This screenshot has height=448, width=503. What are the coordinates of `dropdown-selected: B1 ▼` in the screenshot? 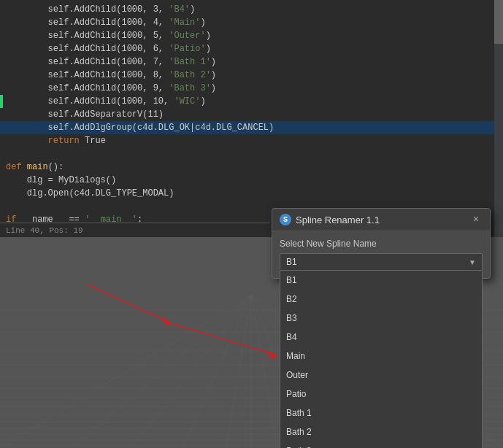 It's located at (381, 262).